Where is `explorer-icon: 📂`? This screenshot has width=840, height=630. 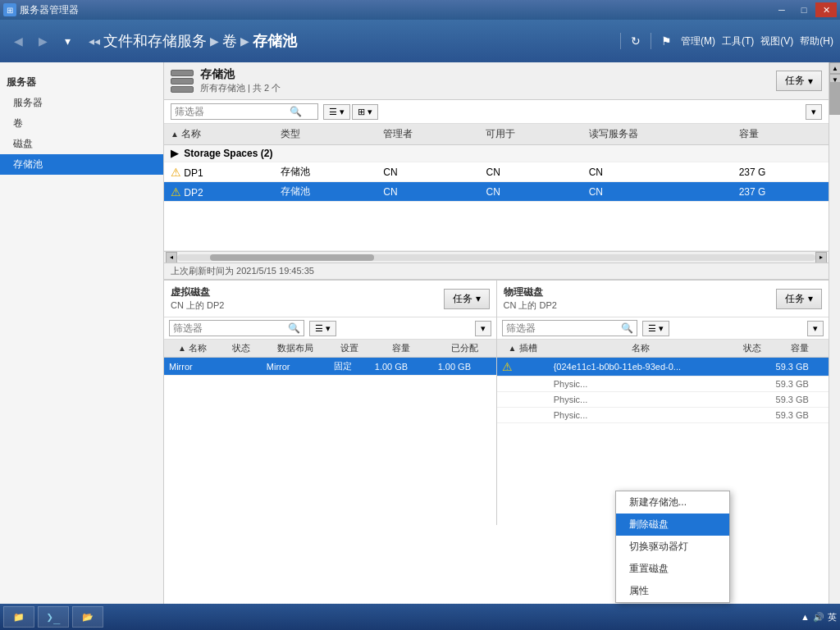 explorer-icon: 📂 is located at coordinates (88, 617).